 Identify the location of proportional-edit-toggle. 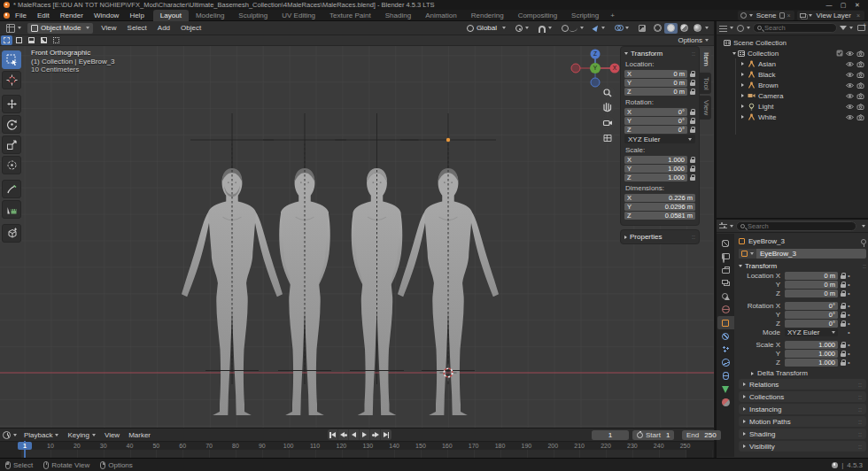
(572, 28).